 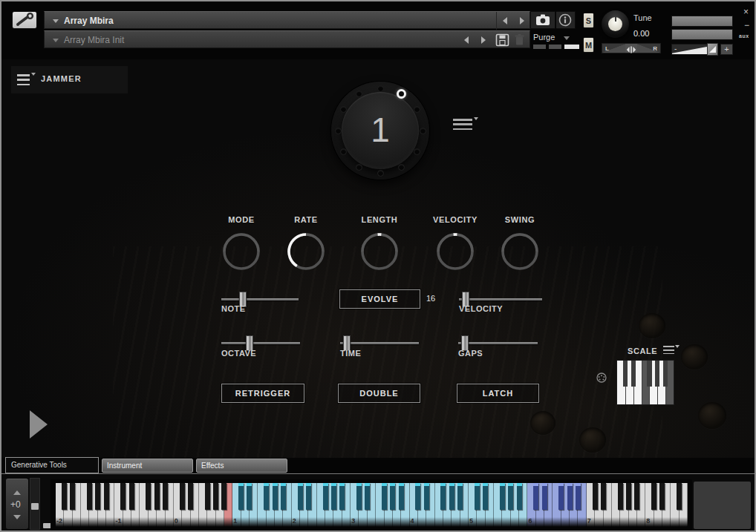 I want to click on purge-caret-icon, so click(x=567, y=39).